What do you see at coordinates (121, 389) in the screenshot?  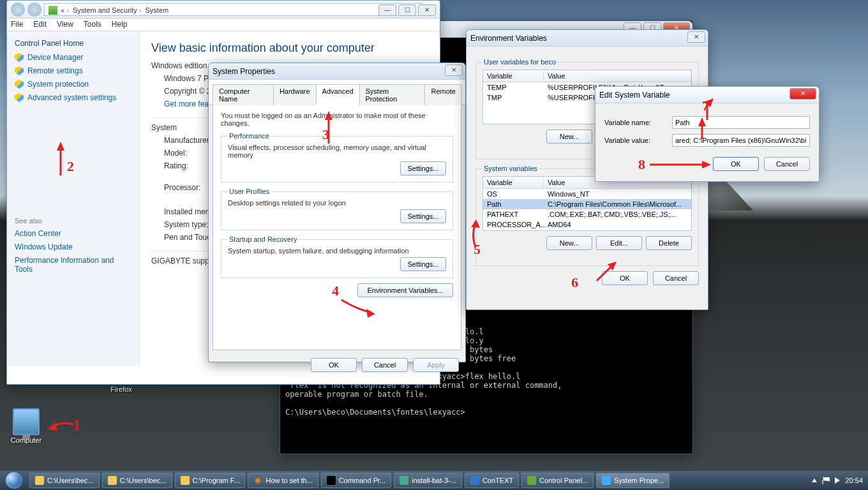 I see `icon-label: Firefox` at bounding box center [121, 389].